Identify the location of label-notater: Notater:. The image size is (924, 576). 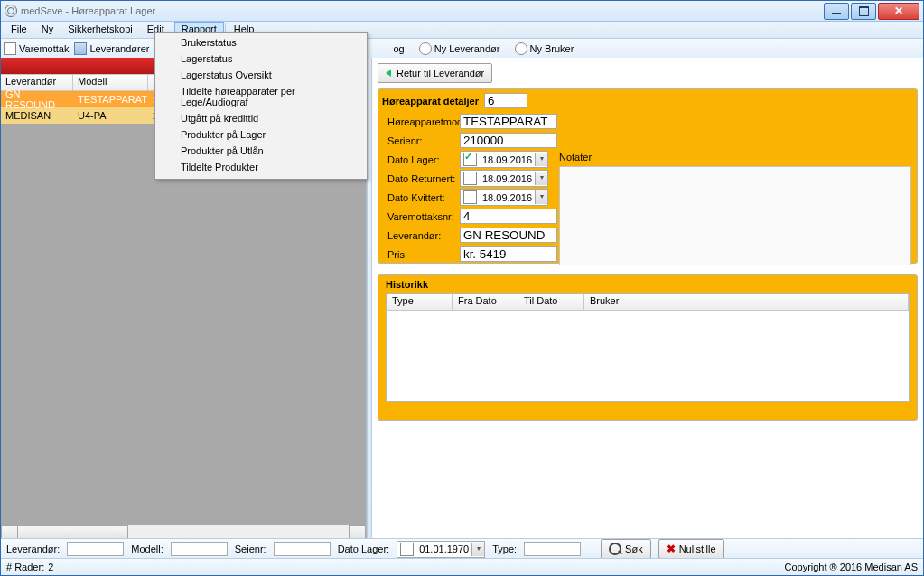
(576, 157).